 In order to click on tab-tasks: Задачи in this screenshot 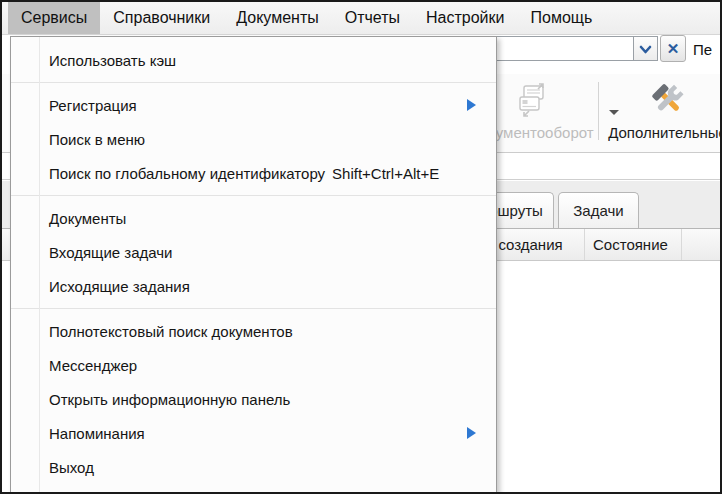, I will do `click(598, 210)`.